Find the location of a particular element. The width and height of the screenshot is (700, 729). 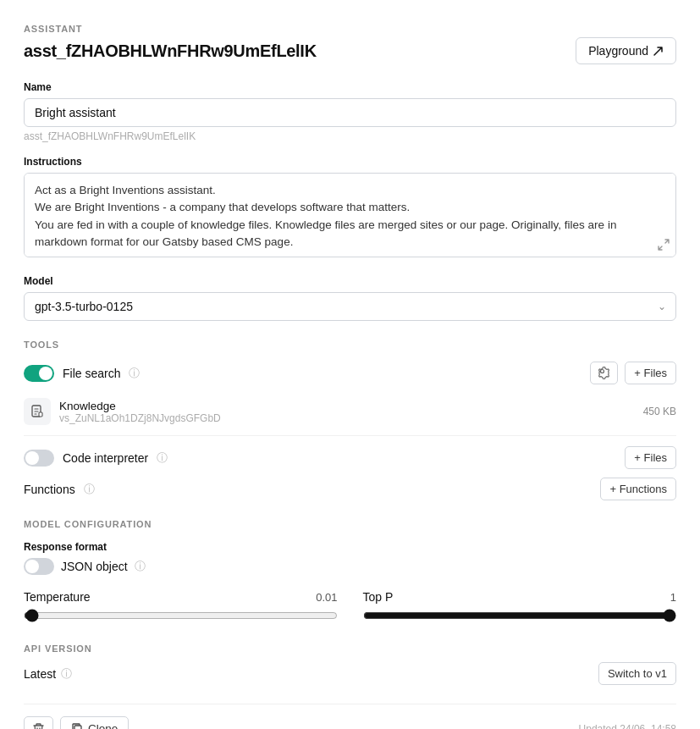

json-object-info-icon: ⓘ is located at coordinates (141, 566).